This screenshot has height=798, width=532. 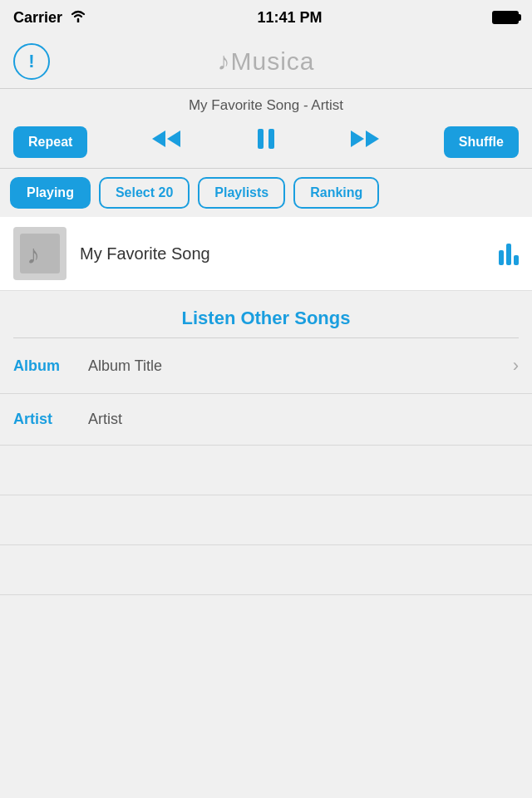 I want to click on carrier-label: Carrier, so click(x=38, y=18).